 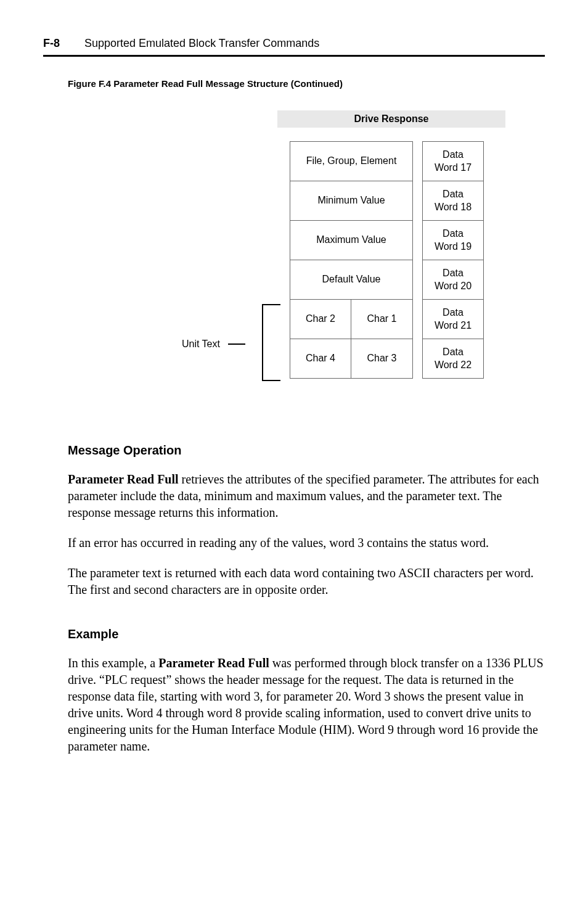 What do you see at coordinates (306, 634) in the screenshot?
I see `section-heading-example: Example` at bounding box center [306, 634].